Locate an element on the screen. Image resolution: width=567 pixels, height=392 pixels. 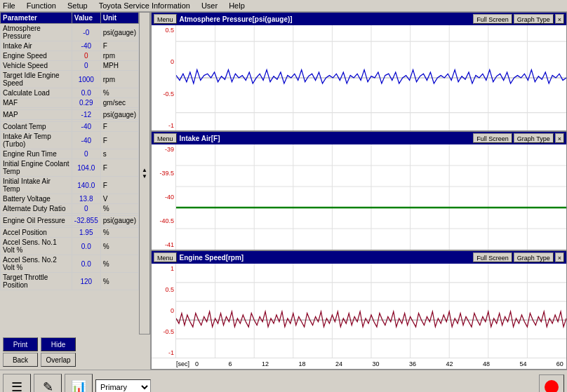
chart2-y-axis: -39 -39.5 -40 -40.5 -41 is located at coordinates (164, 197).